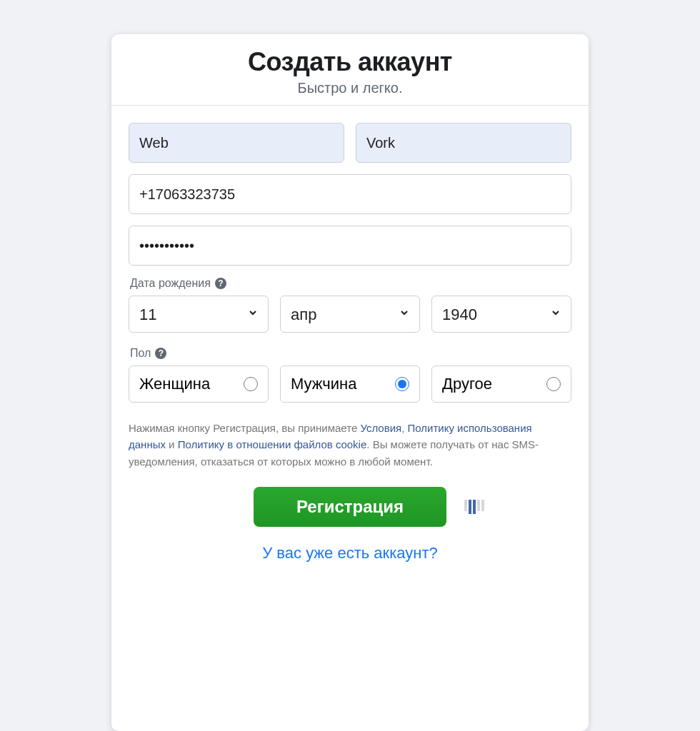 Image resolution: width=700 pixels, height=731 pixels. What do you see at coordinates (402, 384) in the screenshot?
I see `gender-radio-male` at bounding box center [402, 384].